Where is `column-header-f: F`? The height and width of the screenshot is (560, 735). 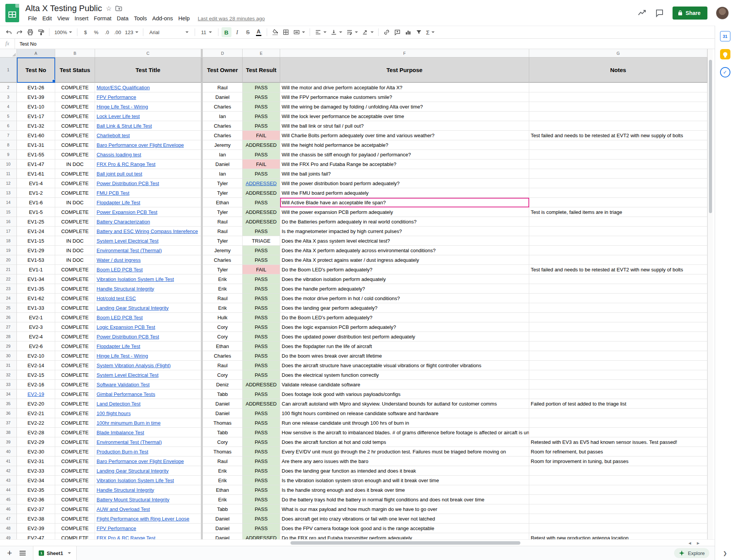 column-header-f: F is located at coordinates (405, 53).